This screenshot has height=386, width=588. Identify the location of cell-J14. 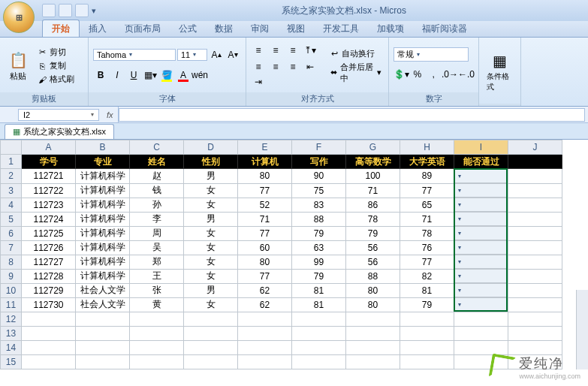
(535, 348).